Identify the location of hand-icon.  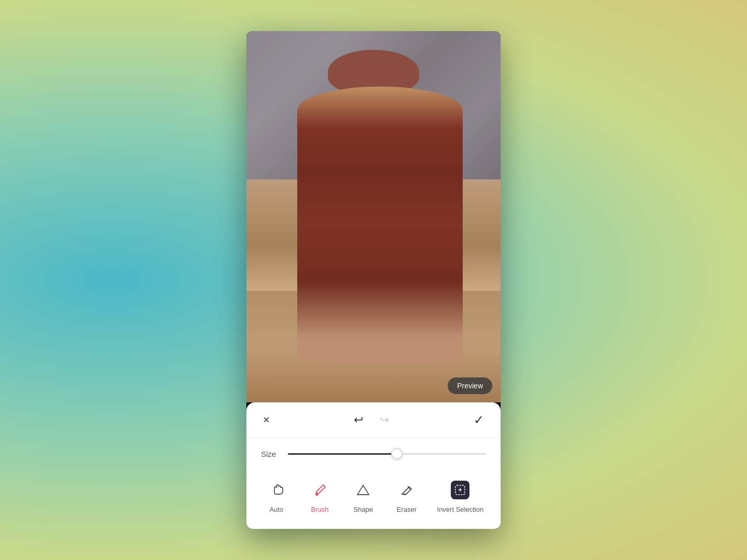
(276, 490).